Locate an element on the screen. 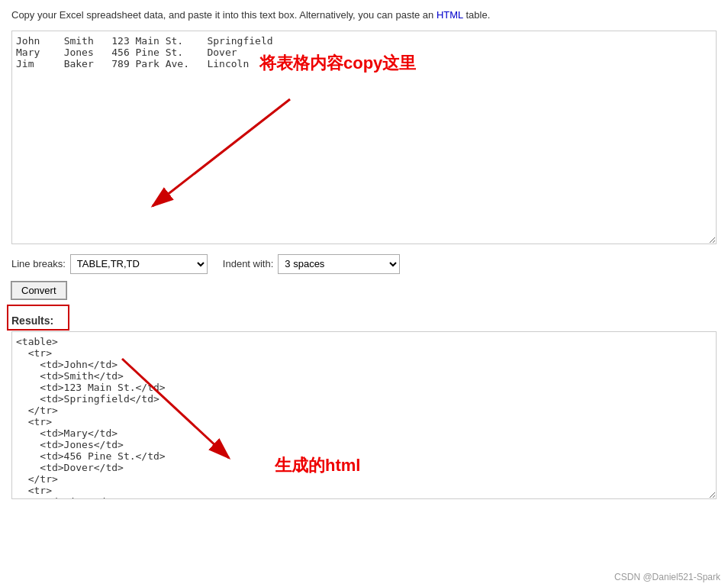 The width and height of the screenshot is (728, 587). linebreaks-label: Line breaks: is located at coordinates (38, 264).